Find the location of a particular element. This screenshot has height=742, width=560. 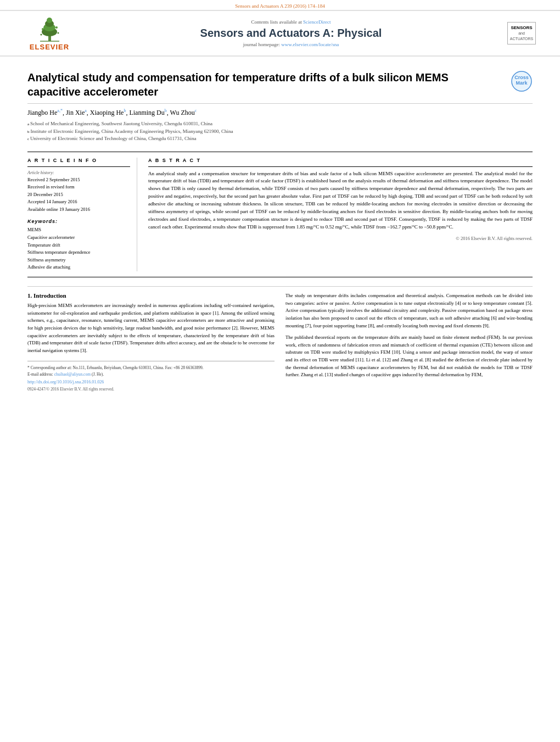

section-title: Introduction is located at coordinates (50, 295).